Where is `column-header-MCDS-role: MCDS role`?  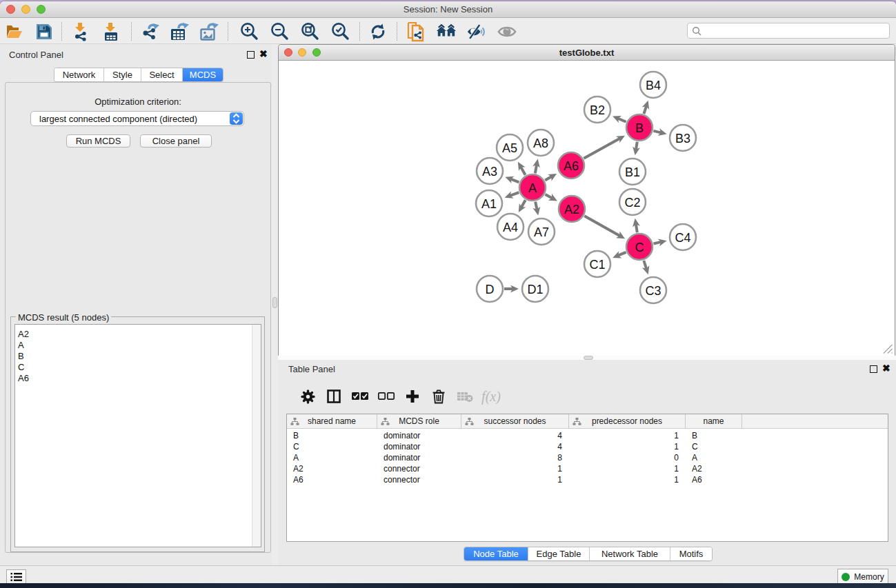 column-header-MCDS-role: MCDS role is located at coordinates (419, 421).